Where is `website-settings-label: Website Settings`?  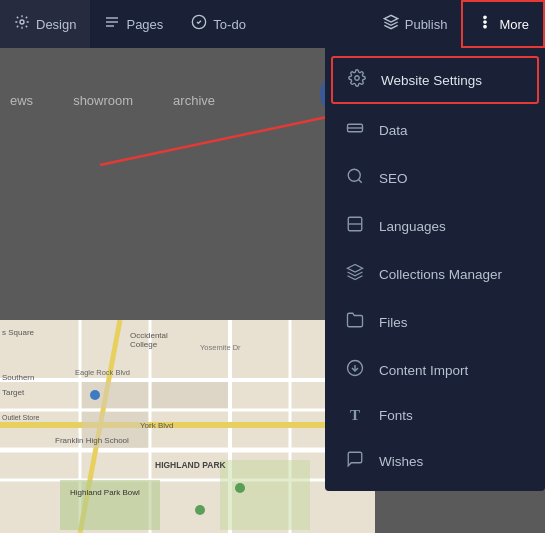
website-settings-label: Website Settings is located at coordinates (432, 80).